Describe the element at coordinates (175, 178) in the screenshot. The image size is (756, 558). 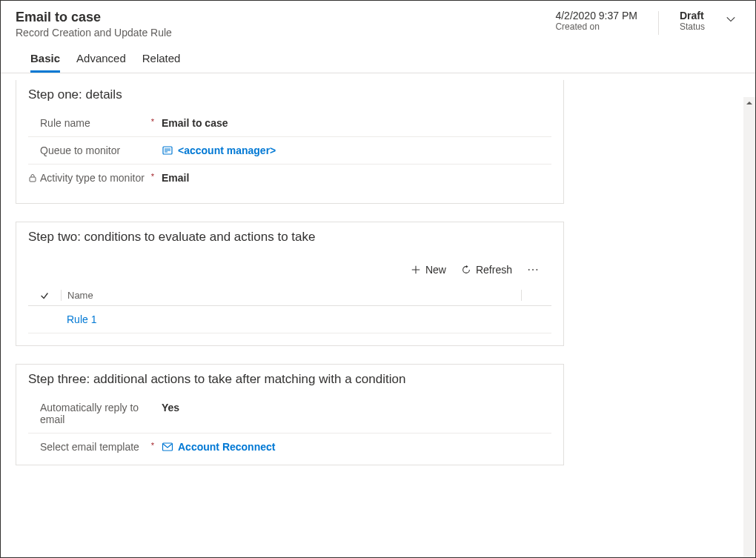
I see `activity-type-value: Email` at that location.